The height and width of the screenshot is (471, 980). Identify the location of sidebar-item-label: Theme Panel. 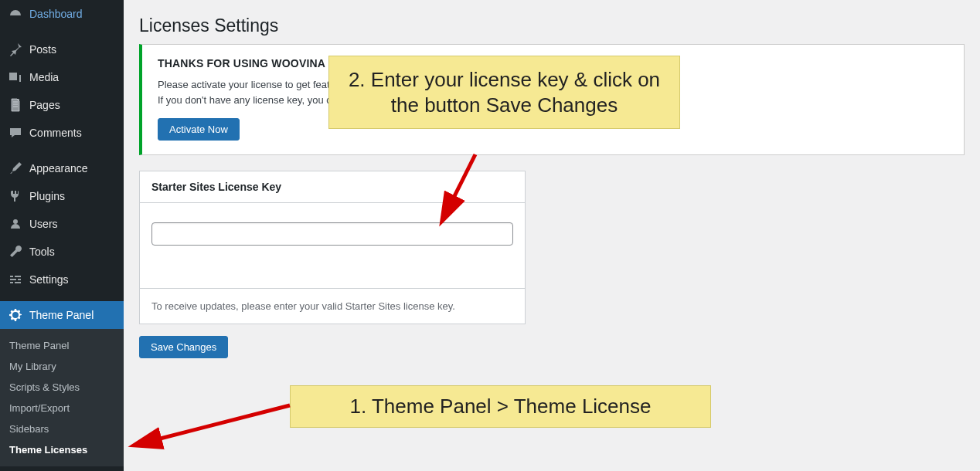
(62, 315).